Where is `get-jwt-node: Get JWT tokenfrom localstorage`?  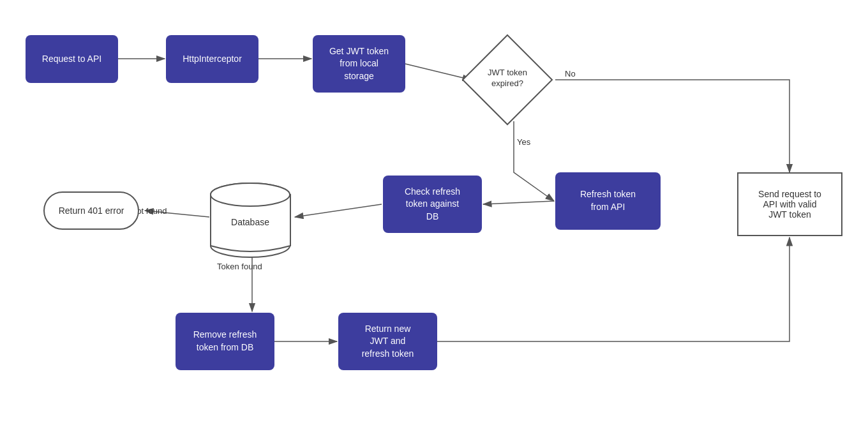
get-jwt-node: Get JWT tokenfrom localstorage is located at coordinates (359, 64).